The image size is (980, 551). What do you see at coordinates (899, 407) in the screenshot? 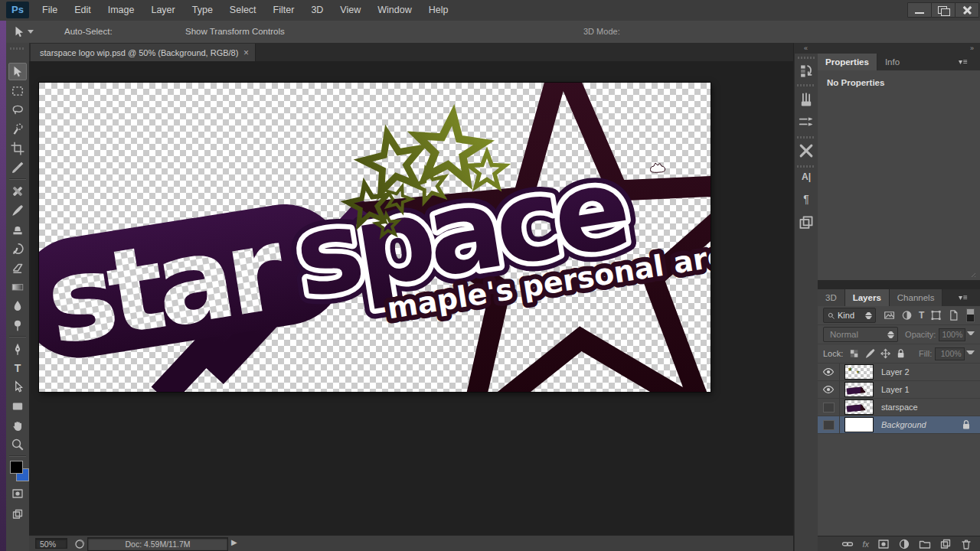
I see `layer-row-starspace: starspace` at bounding box center [899, 407].